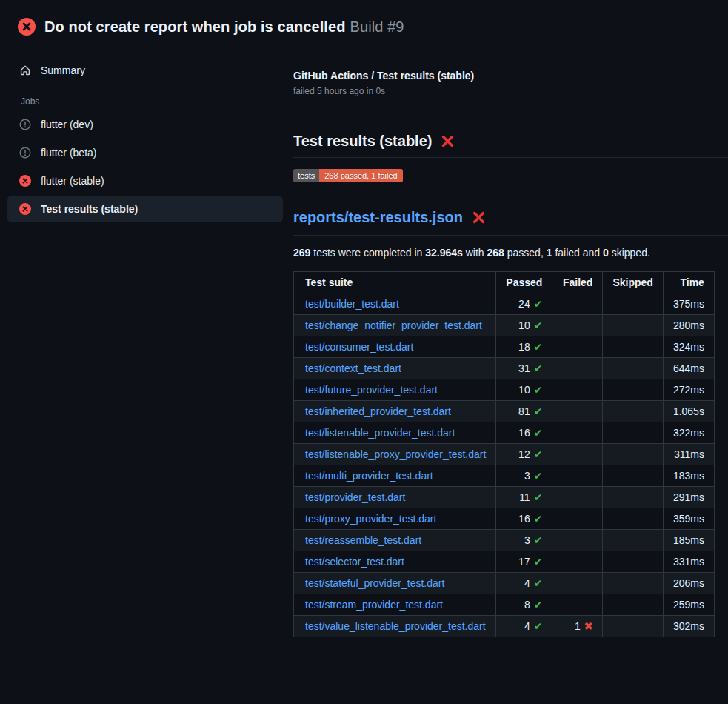  Describe the element at coordinates (504, 283) in the screenshot. I see `table-header-row: Test suite Passed Failed Skipped Time` at that location.